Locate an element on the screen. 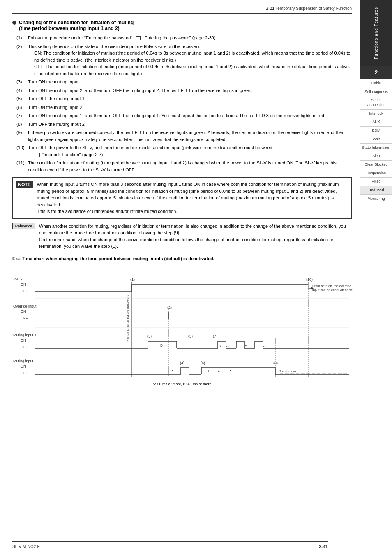 The height and width of the screenshot is (555, 392). annot7: (7) is located at coordinates (215, 336).